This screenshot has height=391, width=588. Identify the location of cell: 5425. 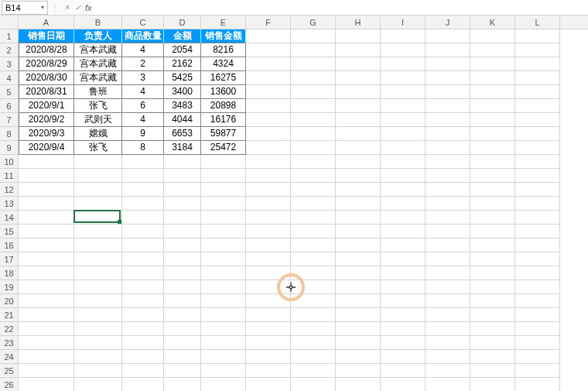
(183, 78).